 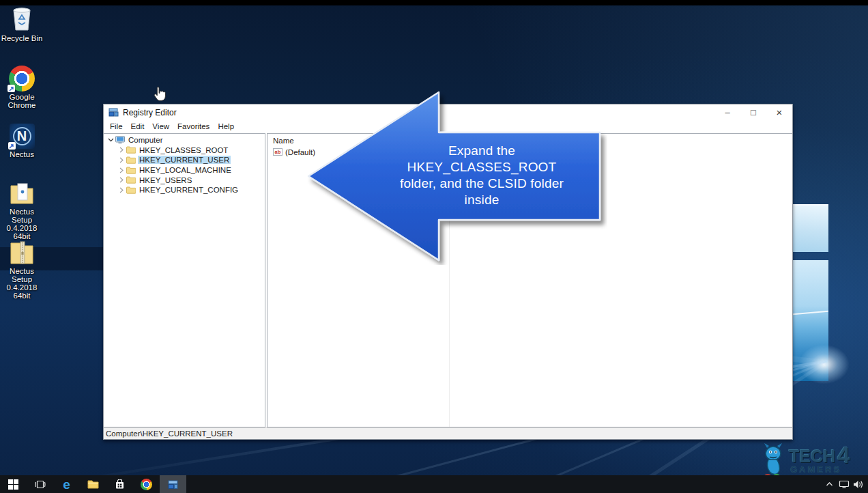 What do you see at coordinates (482, 175) in the screenshot?
I see `callout-text: Expand the HKEY_CLASSES_ROOT folder, and…` at bounding box center [482, 175].